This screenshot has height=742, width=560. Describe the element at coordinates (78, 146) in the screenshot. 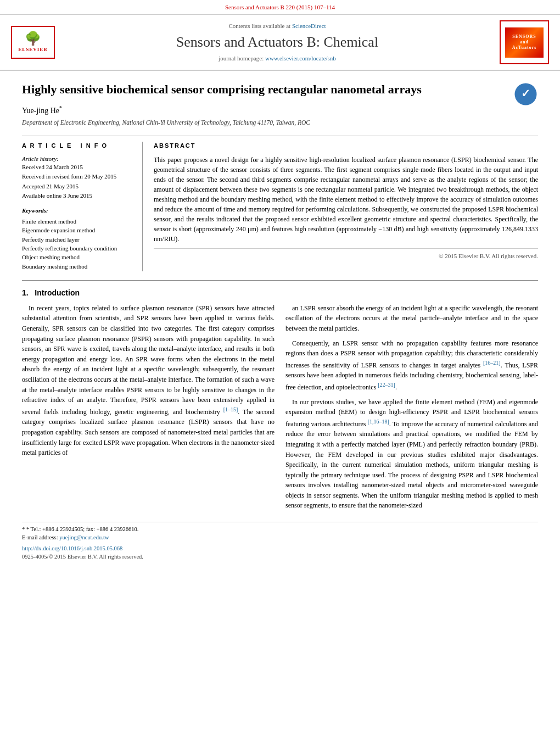

I see `article-info-heading: A R T I C L E I N F O` at that location.